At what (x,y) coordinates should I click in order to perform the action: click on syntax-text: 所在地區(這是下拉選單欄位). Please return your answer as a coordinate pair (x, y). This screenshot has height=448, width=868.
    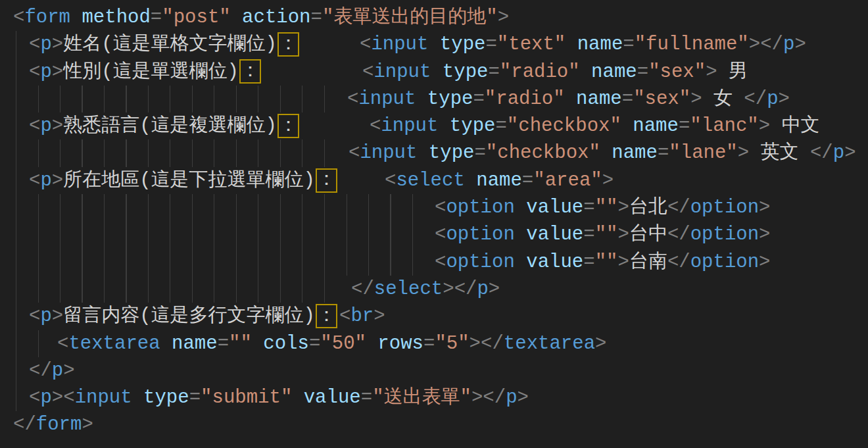
    Looking at the image, I should click on (189, 180).